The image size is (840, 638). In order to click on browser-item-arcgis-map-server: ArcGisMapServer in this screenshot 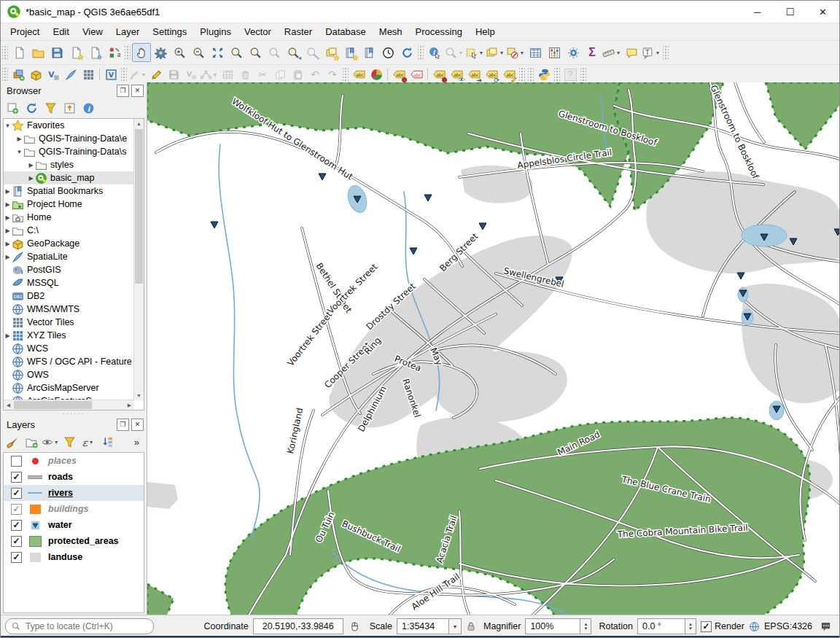, I will do `click(69, 388)`.